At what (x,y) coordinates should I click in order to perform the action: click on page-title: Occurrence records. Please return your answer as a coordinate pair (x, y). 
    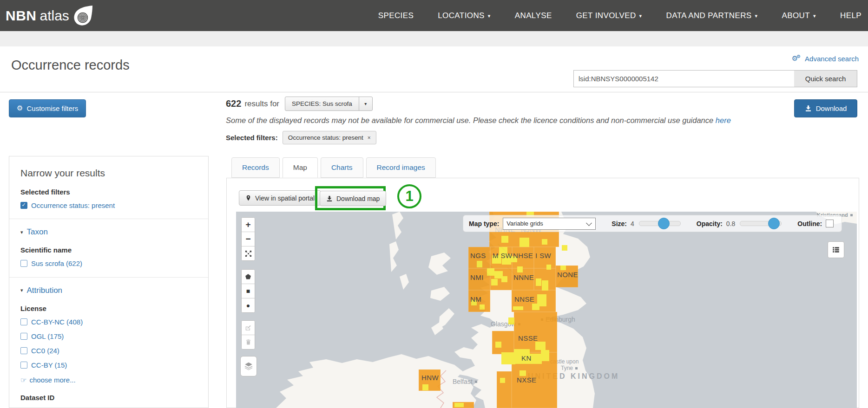
    Looking at the image, I should click on (71, 65).